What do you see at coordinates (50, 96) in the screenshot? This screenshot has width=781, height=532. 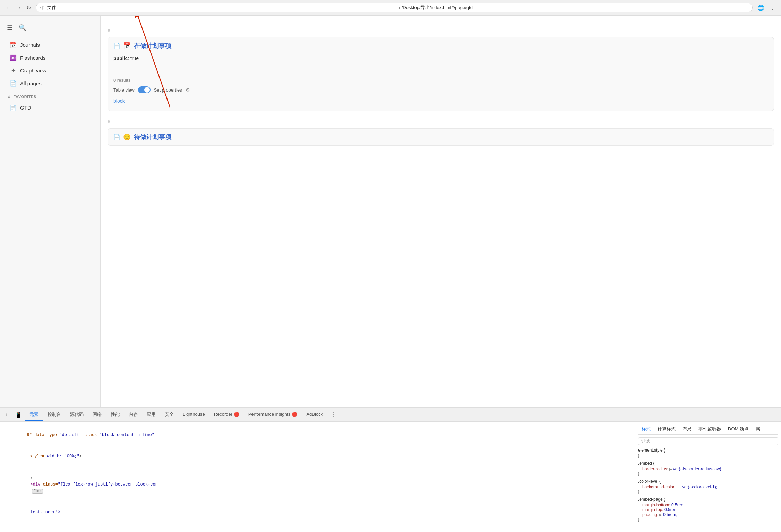 I see `favorites-header: ☆ FAVORITES` at bounding box center [50, 96].